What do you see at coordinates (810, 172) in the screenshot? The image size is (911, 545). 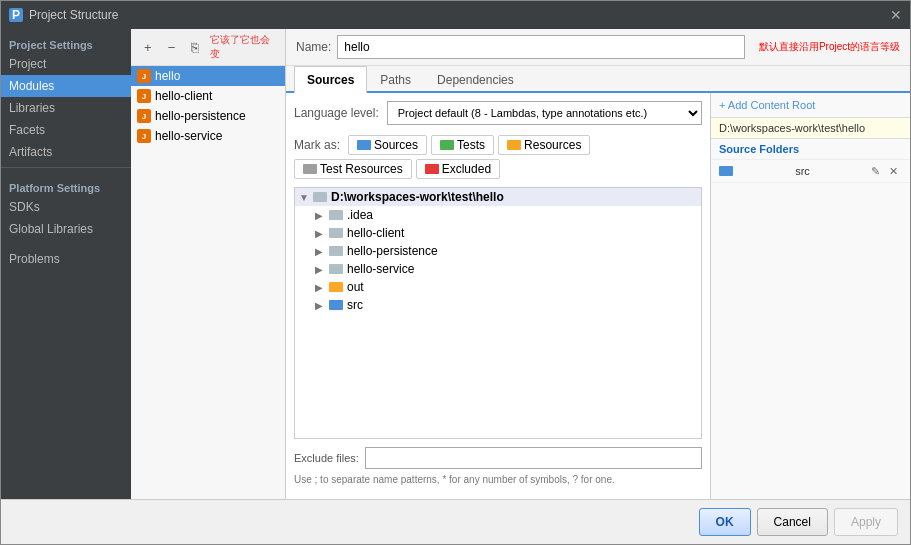 I see `source-folder-src: src ✎ ✕` at bounding box center [810, 172].